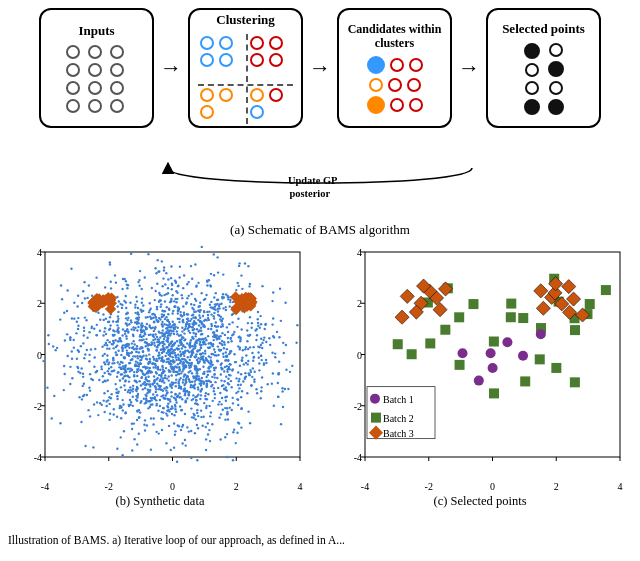 Image resolution: width=640 pixels, height=561 pixels. What do you see at coordinates (320, 540) in the screenshot?
I see `footer-text: Illustration of BAMS. a) Iterative loop …` at bounding box center [320, 540].